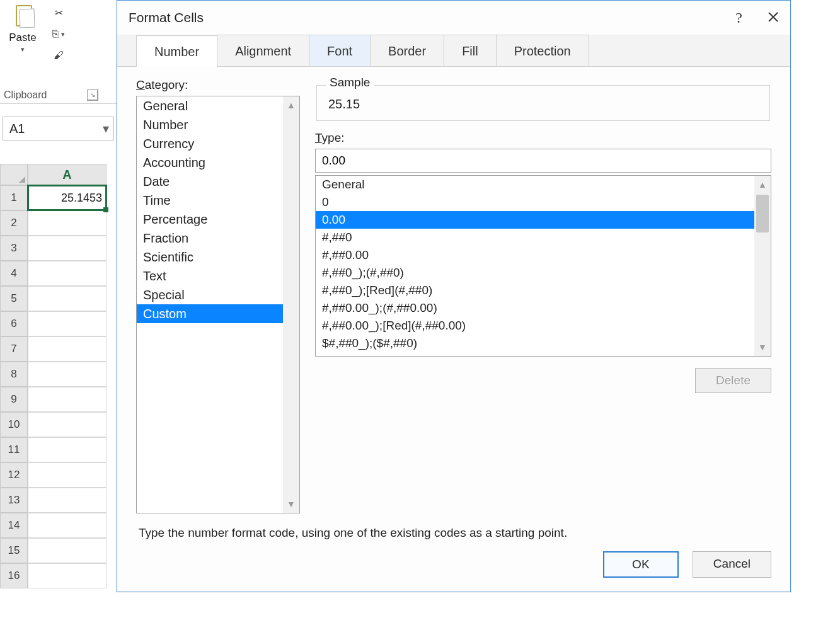 The width and height of the screenshot is (840, 630). What do you see at coordinates (454, 18) in the screenshot?
I see `dialog-titlebar: Format Cells ?` at bounding box center [454, 18].